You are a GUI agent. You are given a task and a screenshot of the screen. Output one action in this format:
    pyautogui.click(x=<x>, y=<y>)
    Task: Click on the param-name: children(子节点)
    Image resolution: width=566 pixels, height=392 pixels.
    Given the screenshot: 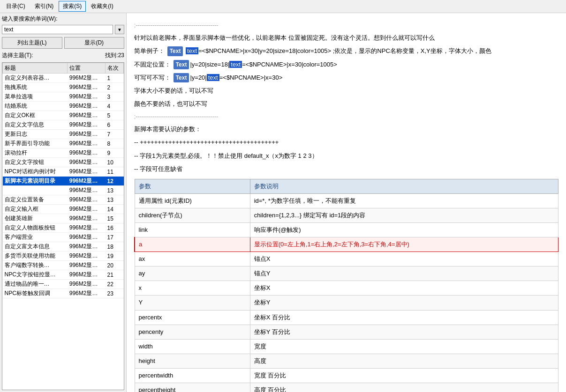 What is the action you would take?
    pyautogui.click(x=192, y=215)
    